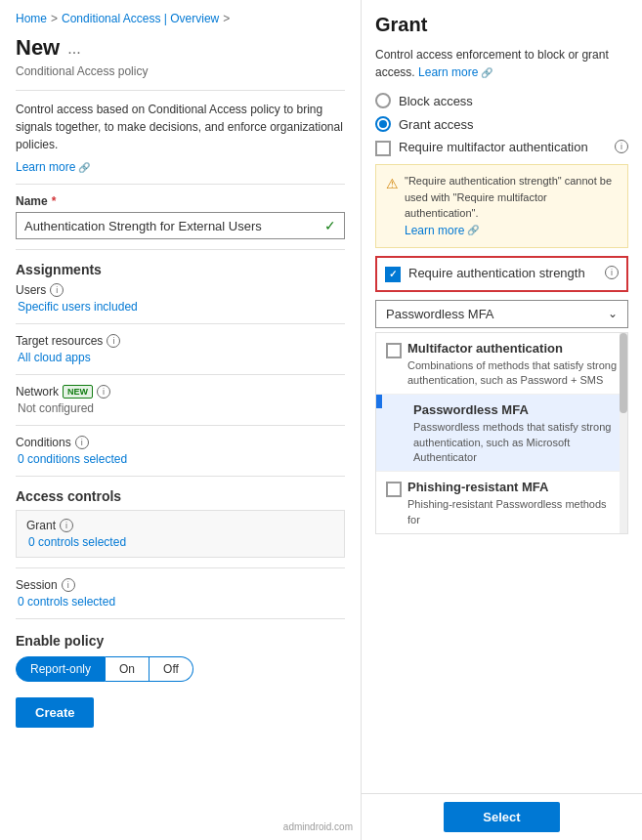 Image resolution: width=642 pixels, height=840 pixels. What do you see at coordinates (623, 373) in the screenshot?
I see `scrollbar-thumb` at bounding box center [623, 373].